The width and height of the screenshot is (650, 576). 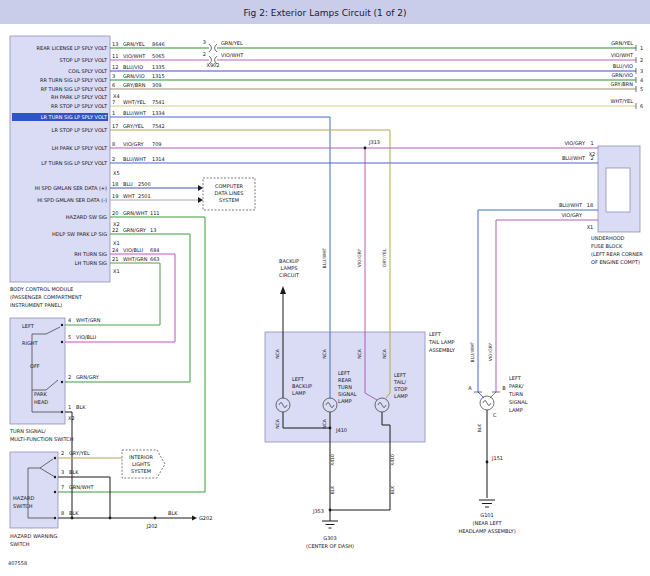 What do you see at coordinates (28, 431) in the screenshot?
I see `turn-switch-name: TURN SIGNAL/` at bounding box center [28, 431].